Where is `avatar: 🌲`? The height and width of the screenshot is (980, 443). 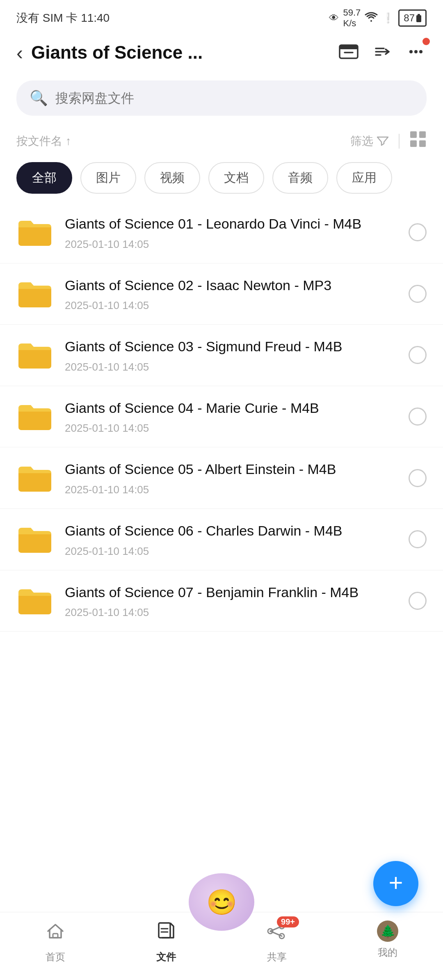
avatar: 🌲 is located at coordinates (388, 931).